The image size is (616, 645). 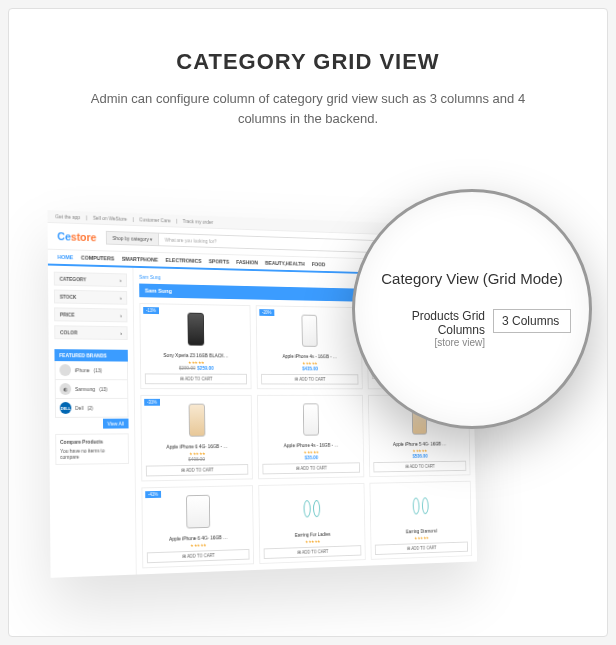 I want to click on price-row: $35.00, so click(x=310, y=458).